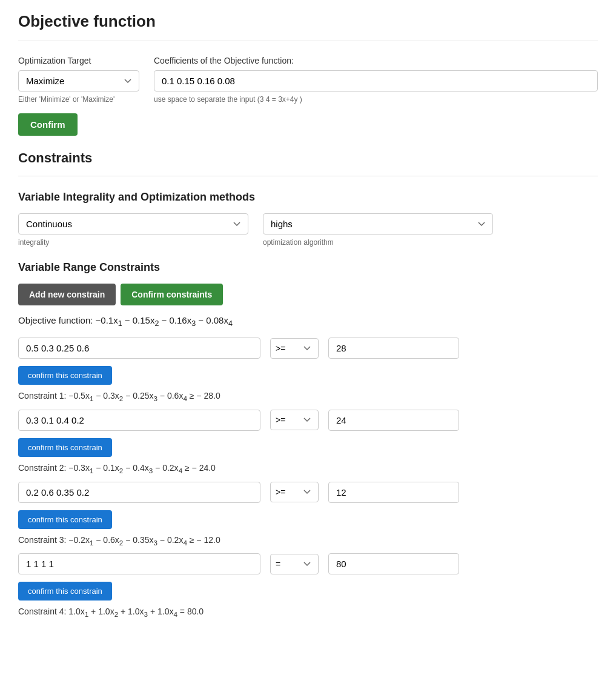 The height and width of the screenshot is (692, 616). What do you see at coordinates (308, 492) in the screenshot?
I see `constraint-row-3: >= <= =` at bounding box center [308, 492].